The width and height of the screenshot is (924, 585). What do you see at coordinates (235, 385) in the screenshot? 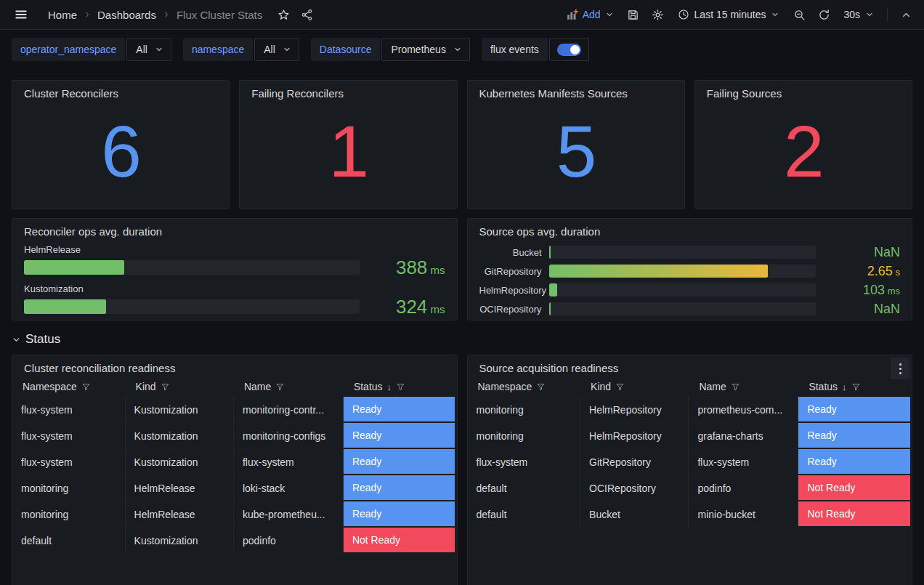
I see `table-header: NamespaceKindNameStatus↓` at bounding box center [235, 385].